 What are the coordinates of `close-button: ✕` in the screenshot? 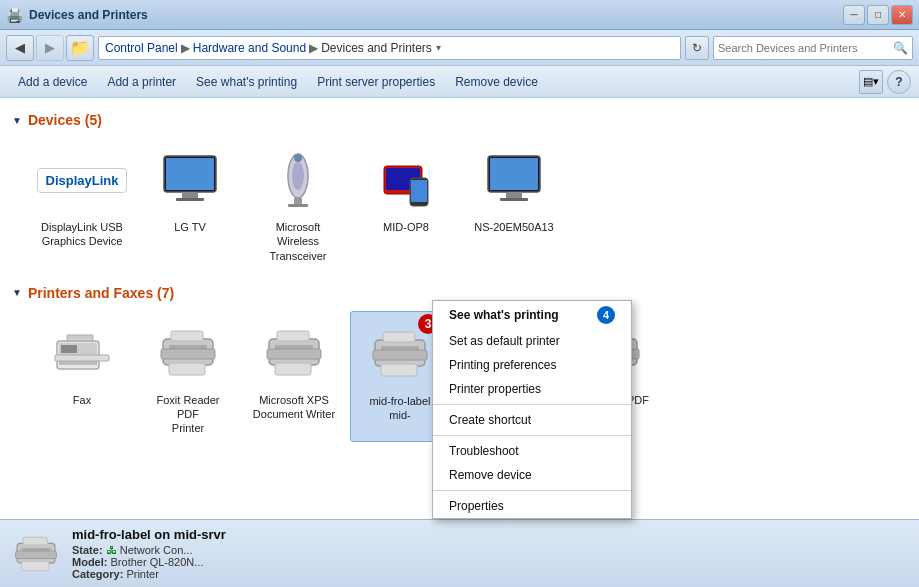 It's located at (902, 15).